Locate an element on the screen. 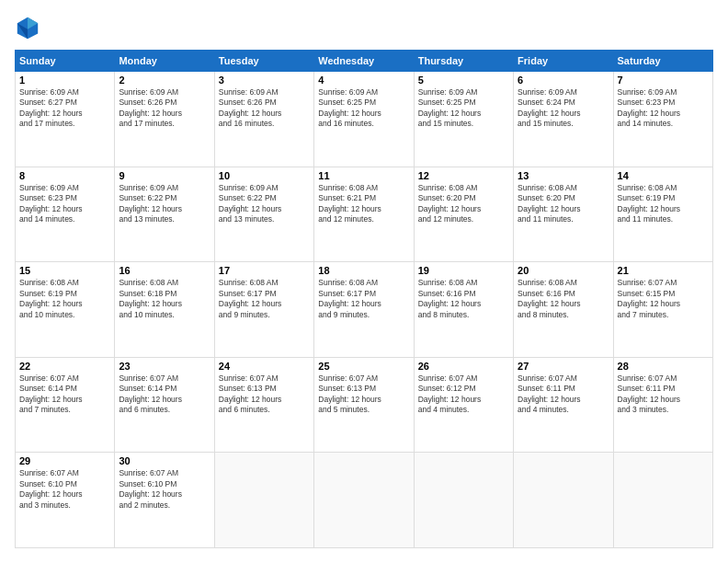 The width and height of the screenshot is (728, 563). day-number: 26 is located at coordinates (463, 366).